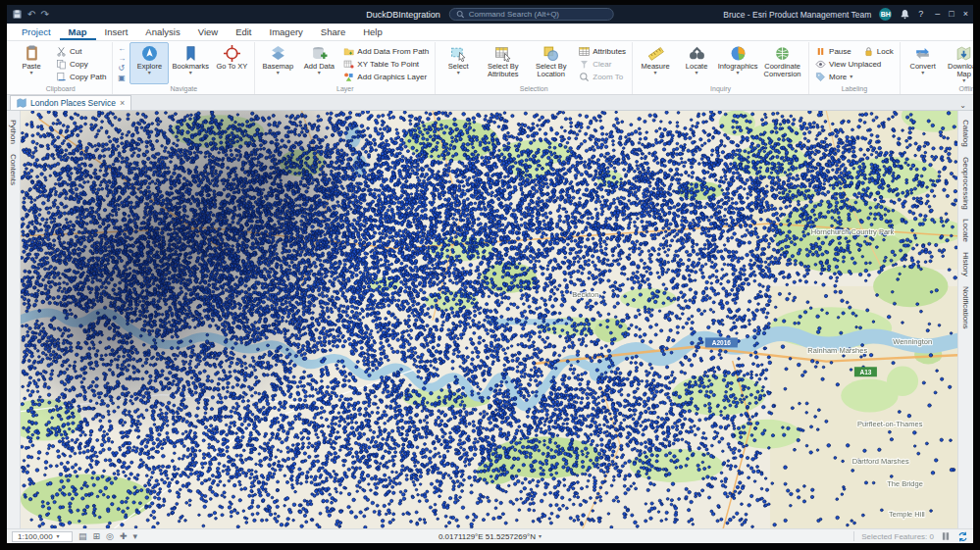  What do you see at coordinates (959, 63) in the screenshot?
I see `download-map-button: Download Map ▾` at bounding box center [959, 63].